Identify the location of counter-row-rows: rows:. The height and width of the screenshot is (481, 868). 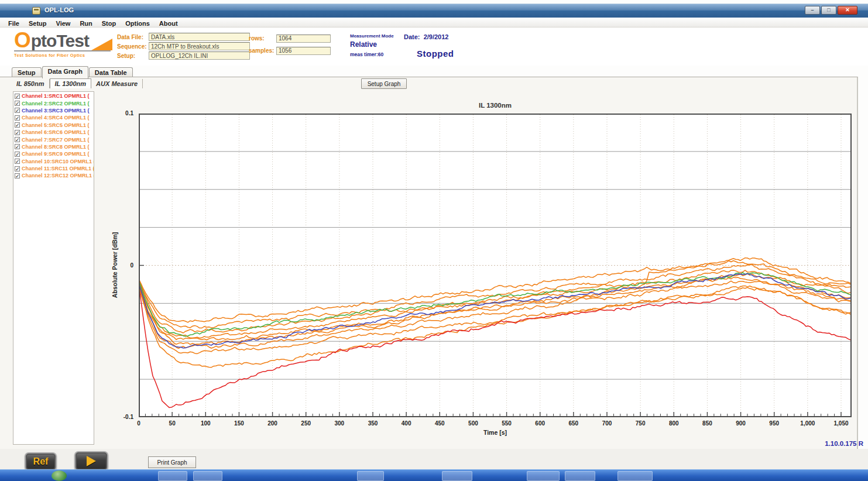
(290, 39).